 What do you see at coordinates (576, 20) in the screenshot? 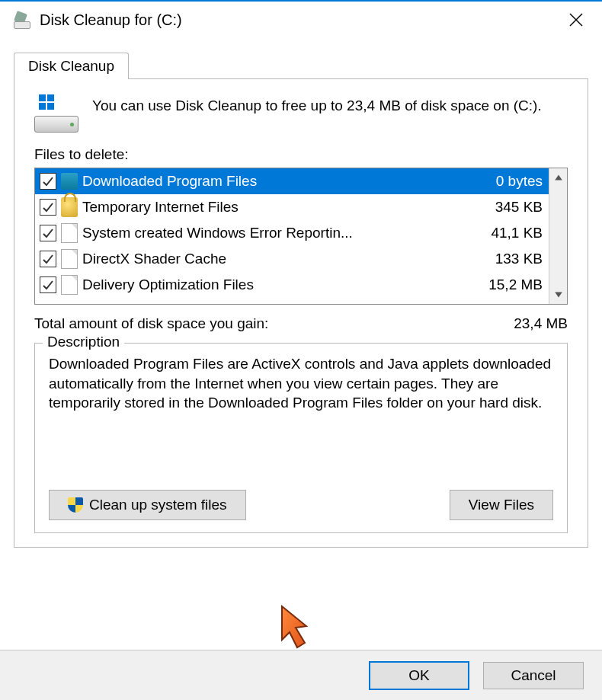
I see `close-button` at bounding box center [576, 20].